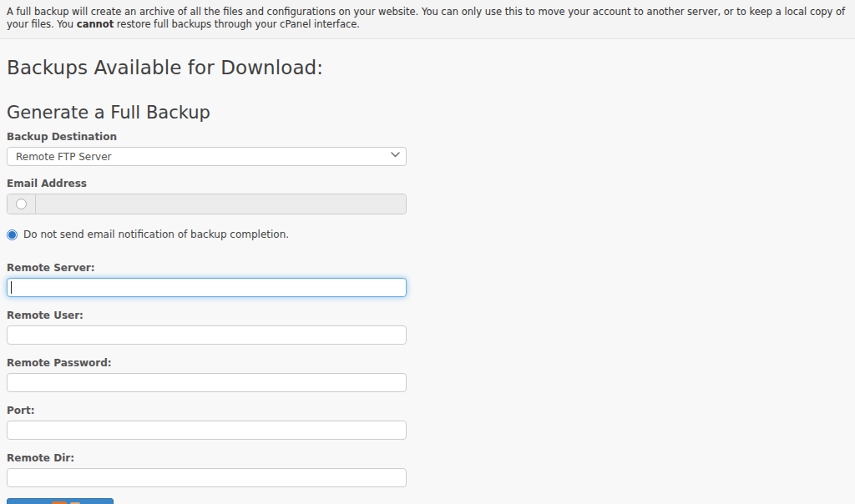 This screenshot has width=855, height=504. I want to click on email-radio-addon, so click(22, 204).